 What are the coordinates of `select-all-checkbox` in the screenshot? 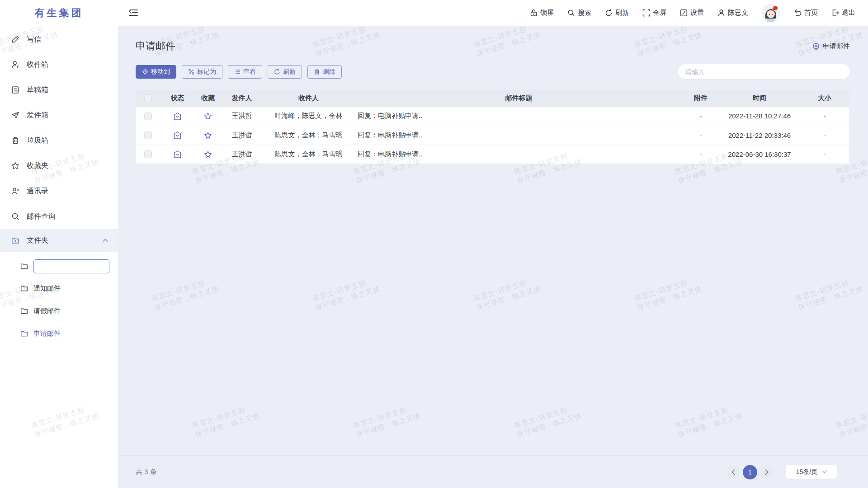 It's located at (148, 99).